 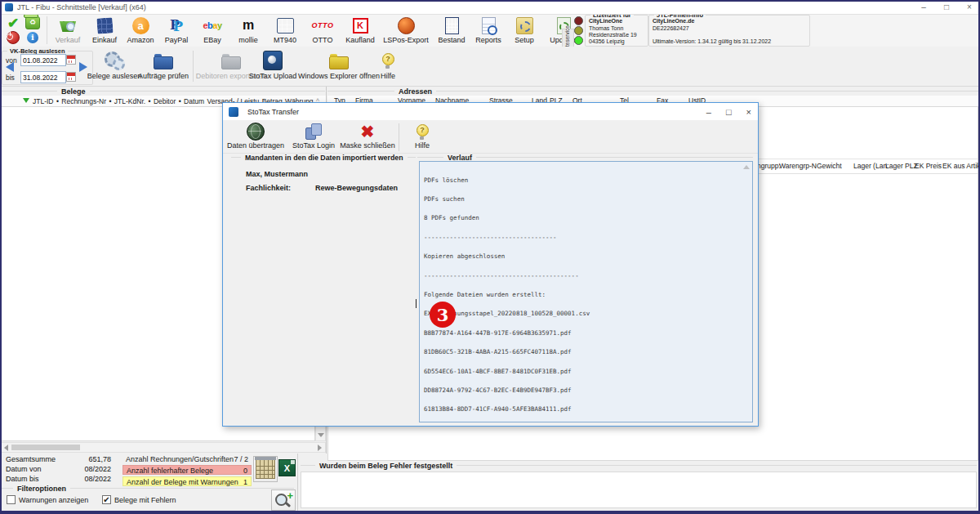 What do you see at coordinates (928, 166) in the screenshot?
I see `col-ek-preis: EK Preis` at bounding box center [928, 166].